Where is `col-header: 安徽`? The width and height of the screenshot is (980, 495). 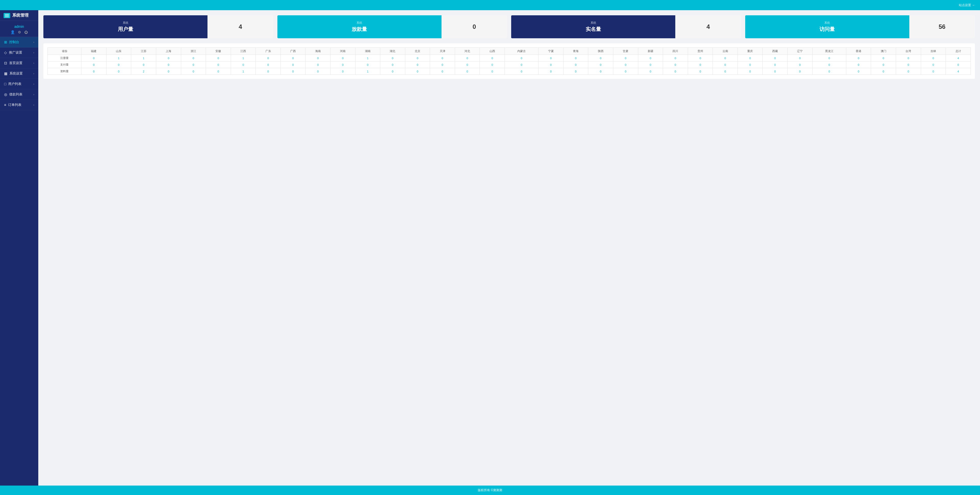
col-header: 安徽 is located at coordinates (218, 51).